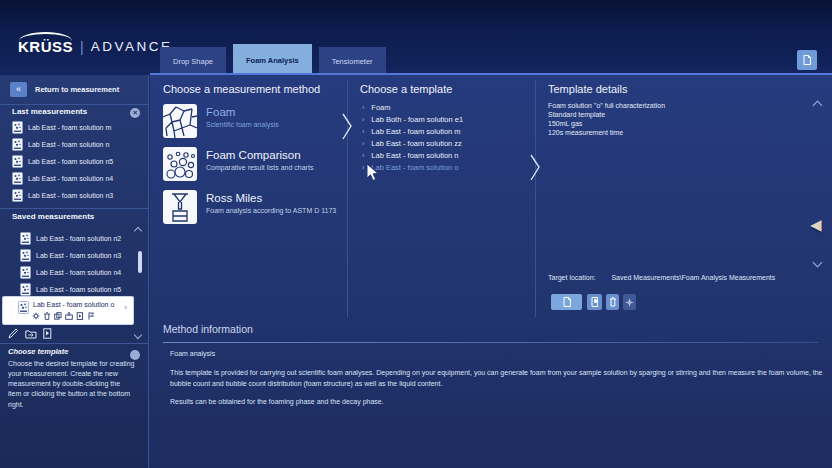  I want to click on templates-heading: Choose a template, so click(406, 89).